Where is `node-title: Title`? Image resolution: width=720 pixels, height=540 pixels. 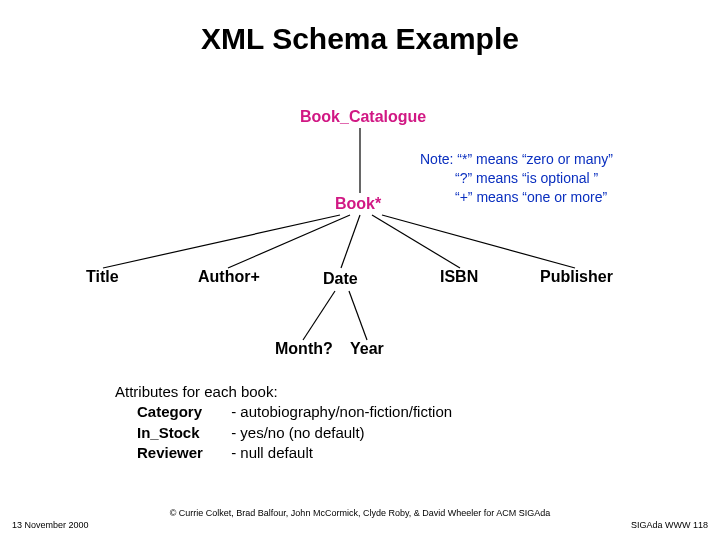
node-title: Title is located at coordinates (102, 277).